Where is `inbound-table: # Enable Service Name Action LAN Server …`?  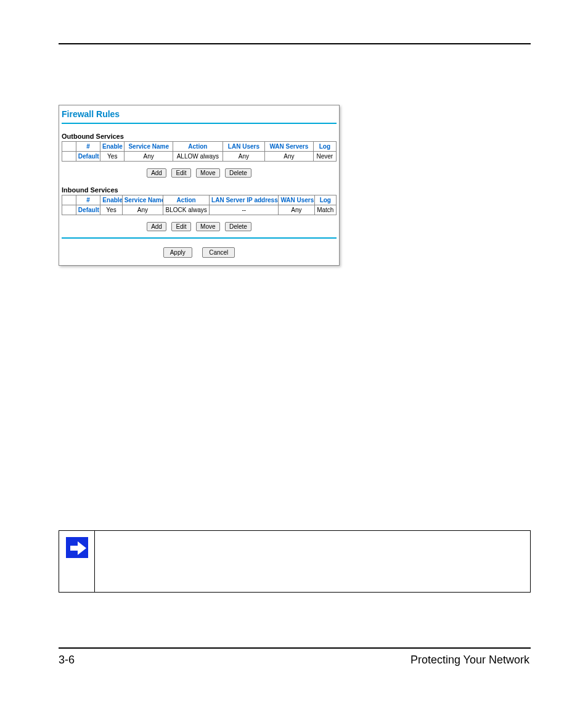 inbound-table: # Enable Service Name Action LAN Server … is located at coordinates (199, 205).